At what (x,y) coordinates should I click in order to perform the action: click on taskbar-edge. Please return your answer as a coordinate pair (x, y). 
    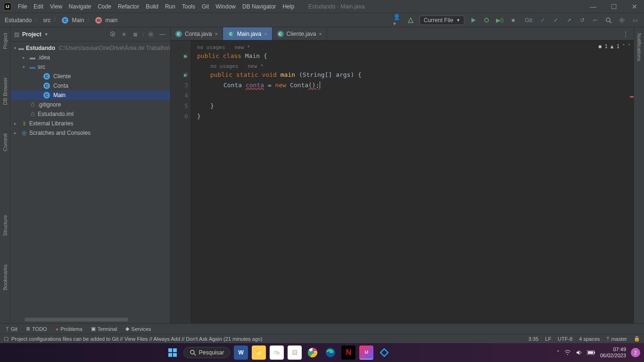
    Looking at the image, I should click on (330, 353).